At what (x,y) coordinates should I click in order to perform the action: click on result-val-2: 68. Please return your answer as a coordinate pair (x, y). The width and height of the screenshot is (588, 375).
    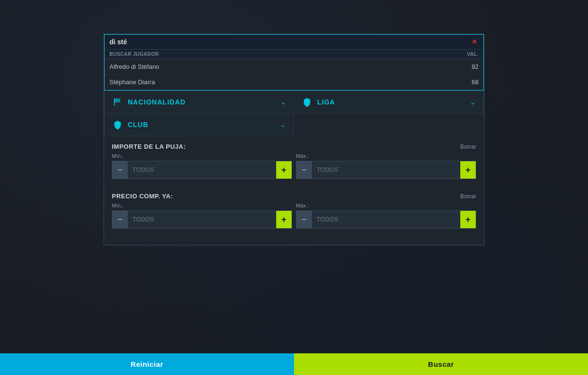
    Looking at the image, I should click on (475, 82).